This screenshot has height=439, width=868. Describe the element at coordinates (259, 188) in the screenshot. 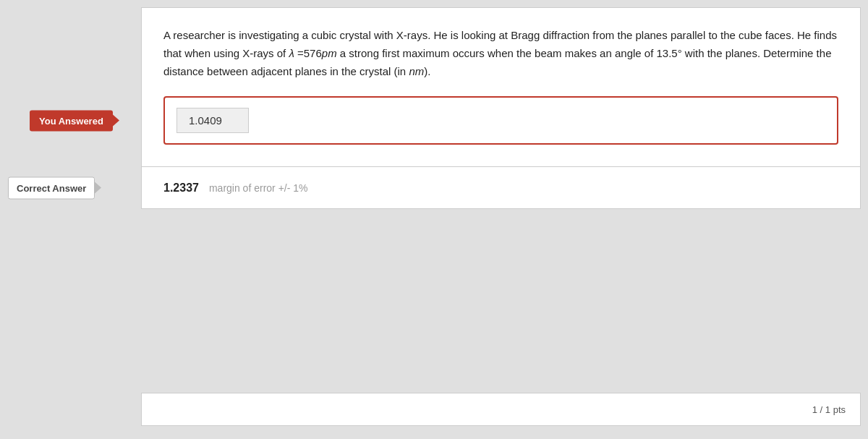

I see `margin-of-error: margin of error +/- 1%` at that location.